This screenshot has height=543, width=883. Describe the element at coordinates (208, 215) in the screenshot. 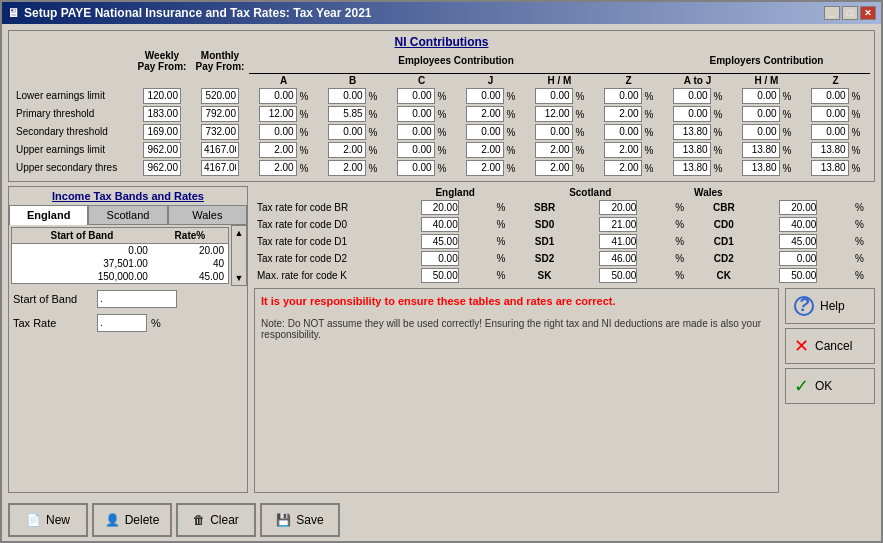

I see `tab-wales: Wales` at that location.